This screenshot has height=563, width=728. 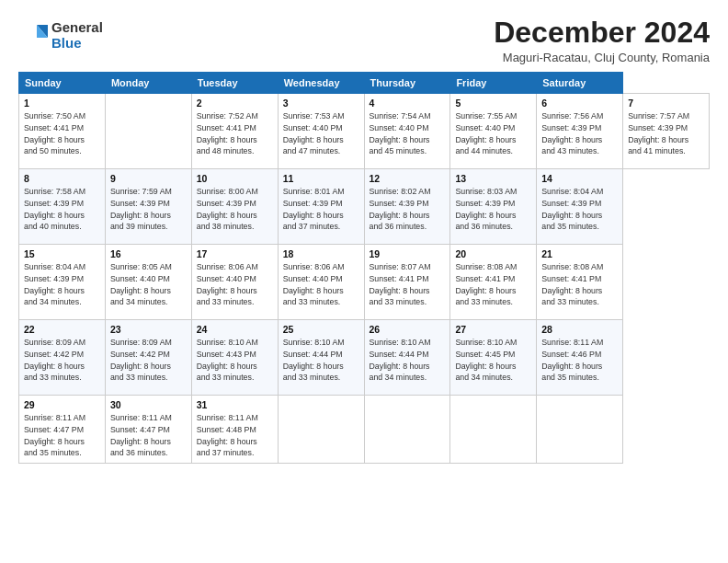 I want to click on calendar-week-5: 29Sunrise: 8:11 AMSunset: 4:47 PMDayligh…, so click(x=364, y=430).